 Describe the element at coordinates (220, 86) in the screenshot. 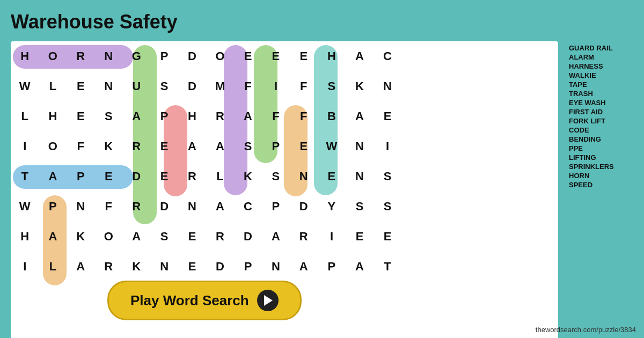

I see `grid-cell: M` at that location.